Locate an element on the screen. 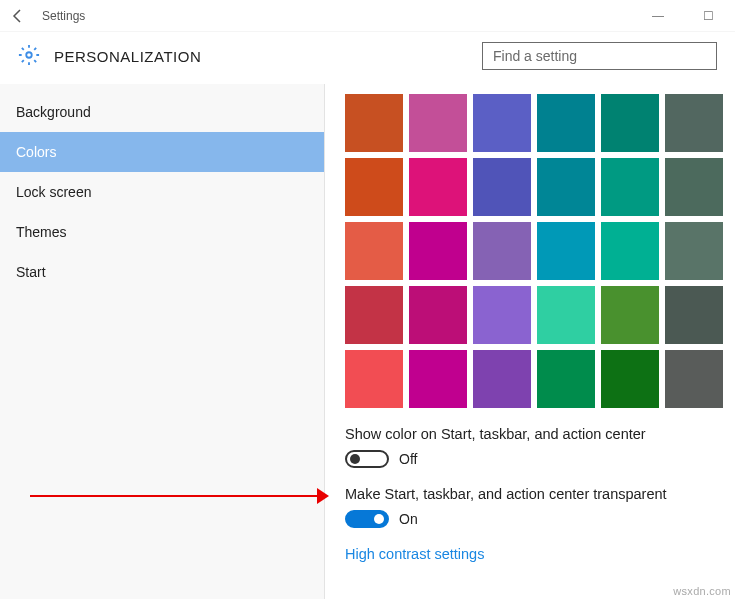 The height and width of the screenshot is (599, 735). sidebar-item-colors: Colors is located at coordinates (162, 152).